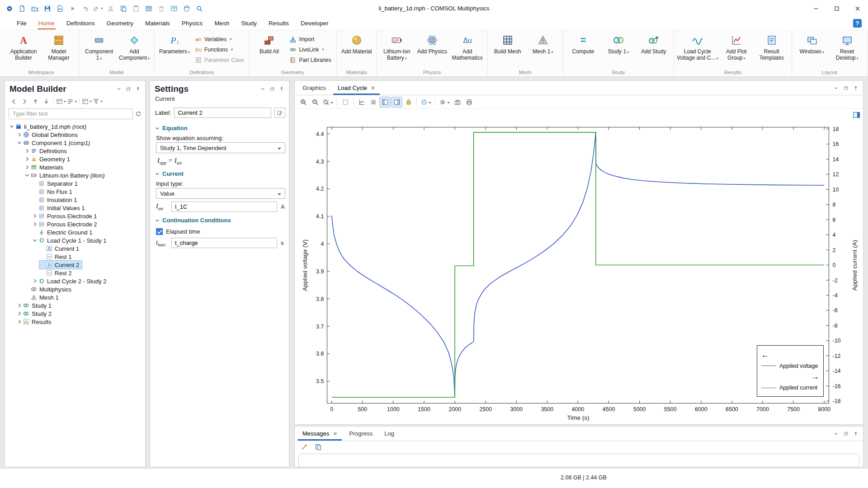 The width and height of the screenshot is (868, 488). Describe the element at coordinates (59, 50) in the screenshot. I see `ribbon-model-manager-button: Model Manager` at that location.